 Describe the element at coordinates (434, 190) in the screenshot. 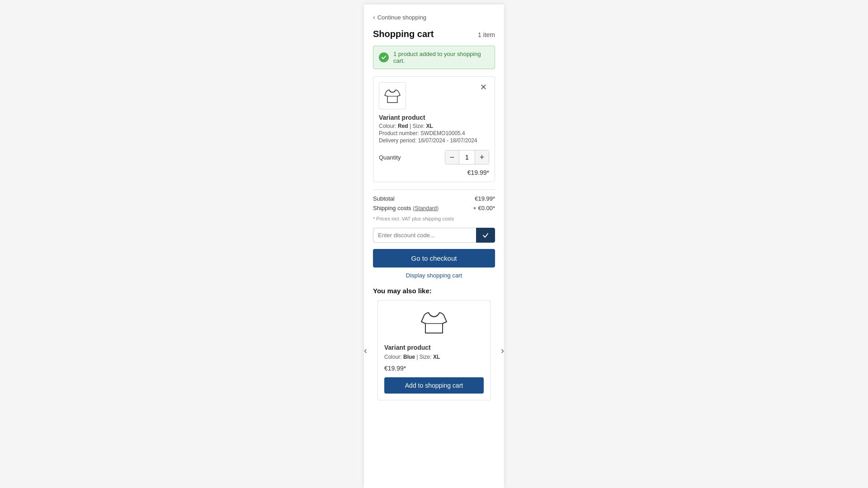

I see `summary-divider` at that location.